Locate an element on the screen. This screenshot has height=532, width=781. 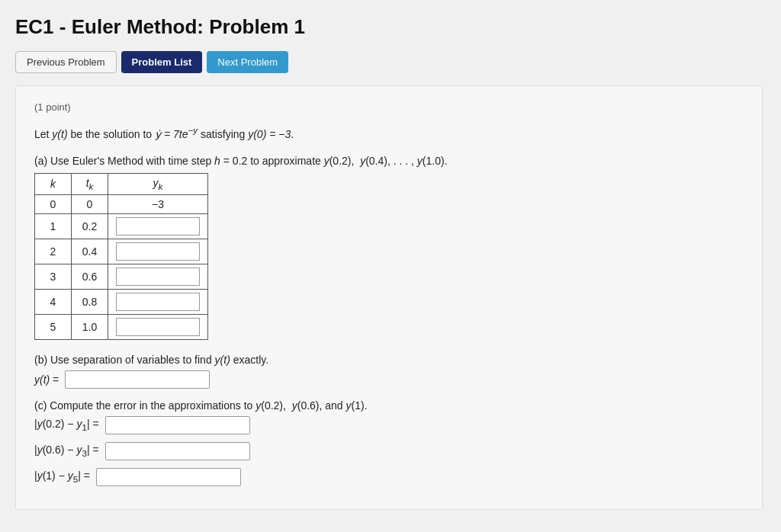
cell-k-4: 4 is located at coordinates (53, 302).